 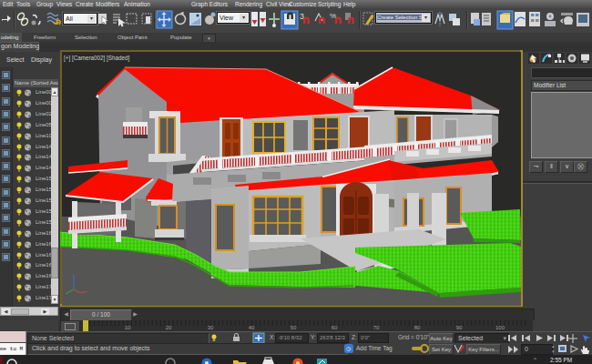 I want to click on svg-text: 80, so click(x=417, y=328).